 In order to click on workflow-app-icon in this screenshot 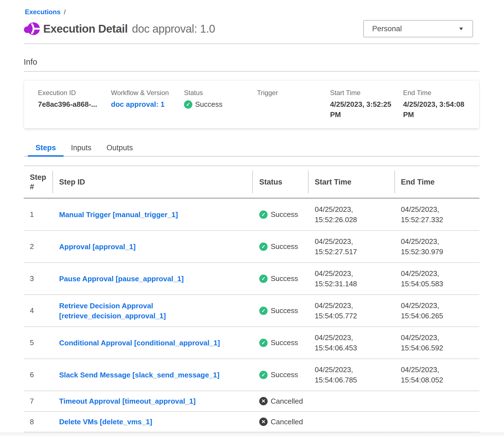, I will do `click(32, 29)`.